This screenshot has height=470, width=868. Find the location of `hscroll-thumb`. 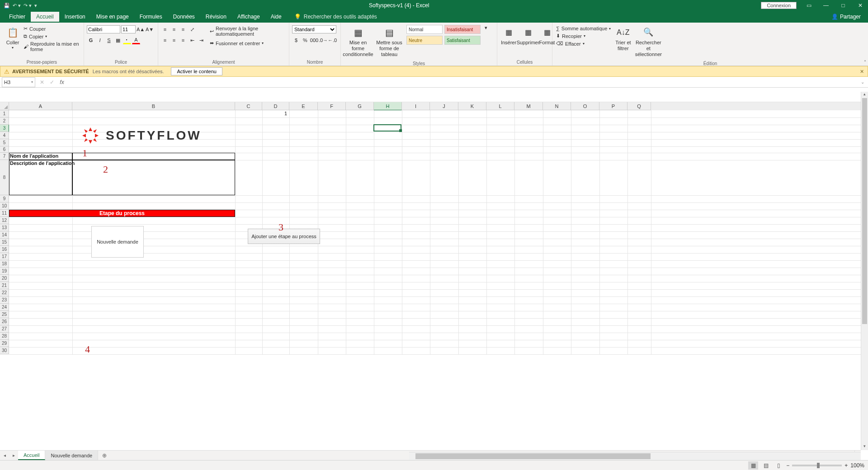

hscroll-thumb is located at coordinates (533, 456).